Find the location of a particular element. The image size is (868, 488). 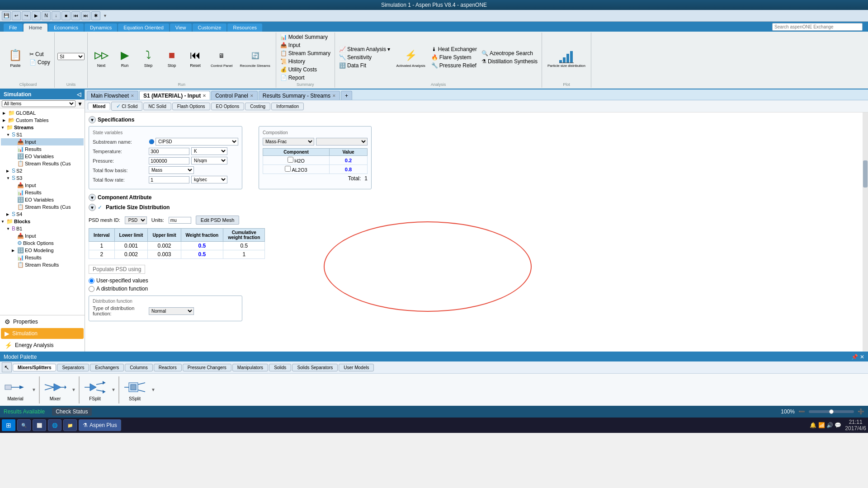

data-fit-button: 🔢Data Fit is located at coordinates (364, 66).